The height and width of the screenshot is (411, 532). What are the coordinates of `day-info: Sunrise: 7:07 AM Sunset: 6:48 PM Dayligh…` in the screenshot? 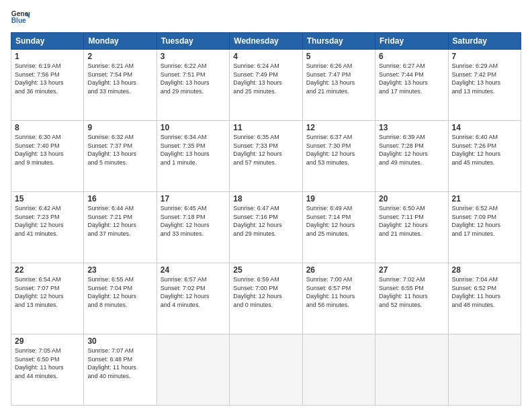 It's located at (120, 363).